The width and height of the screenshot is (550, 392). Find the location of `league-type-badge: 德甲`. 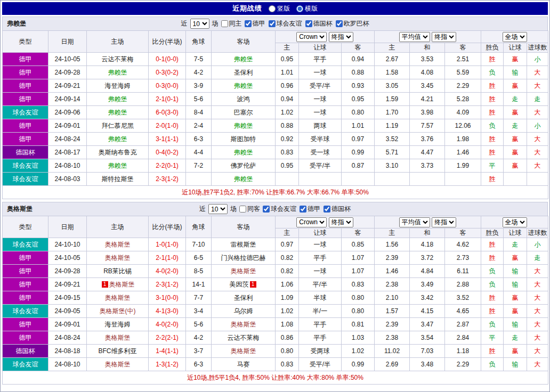

league-type-badge: 德甲 is located at coordinates (26, 60).